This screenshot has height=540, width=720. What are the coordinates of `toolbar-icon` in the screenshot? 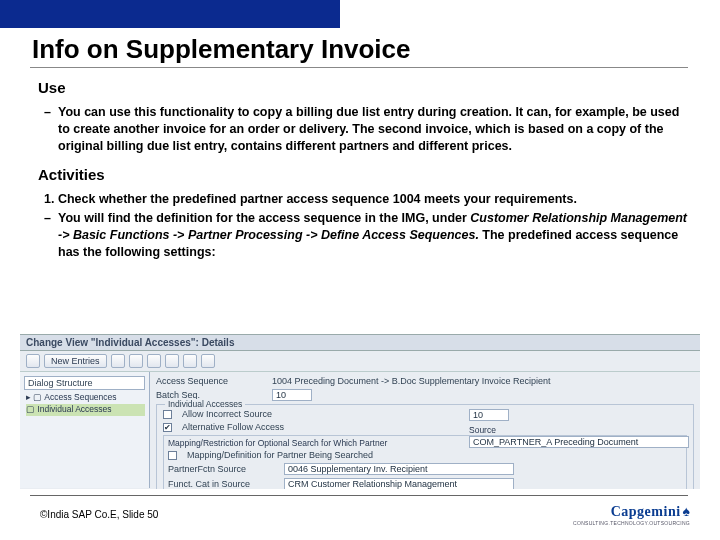 It's located at (33, 361).